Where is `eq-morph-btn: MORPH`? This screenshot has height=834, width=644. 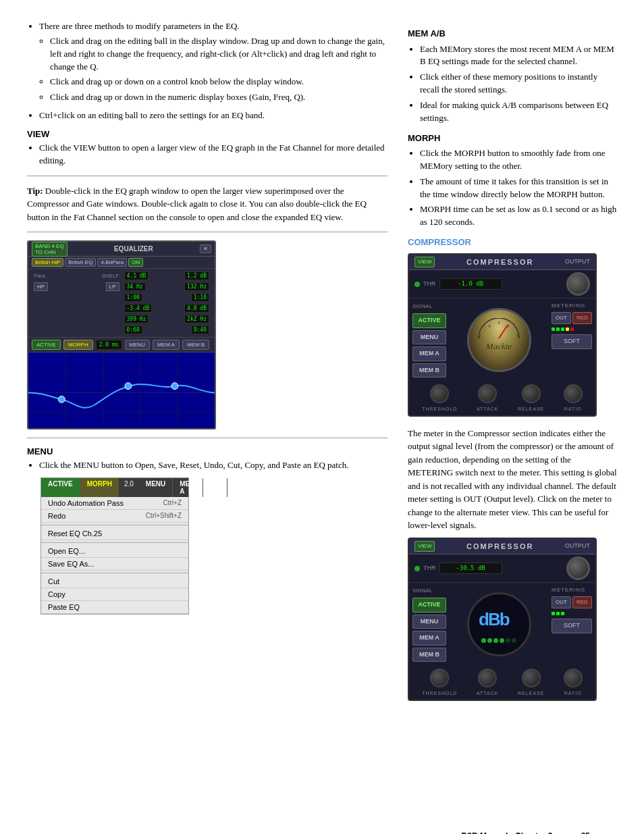 eq-morph-btn: MORPH is located at coordinates (78, 344).